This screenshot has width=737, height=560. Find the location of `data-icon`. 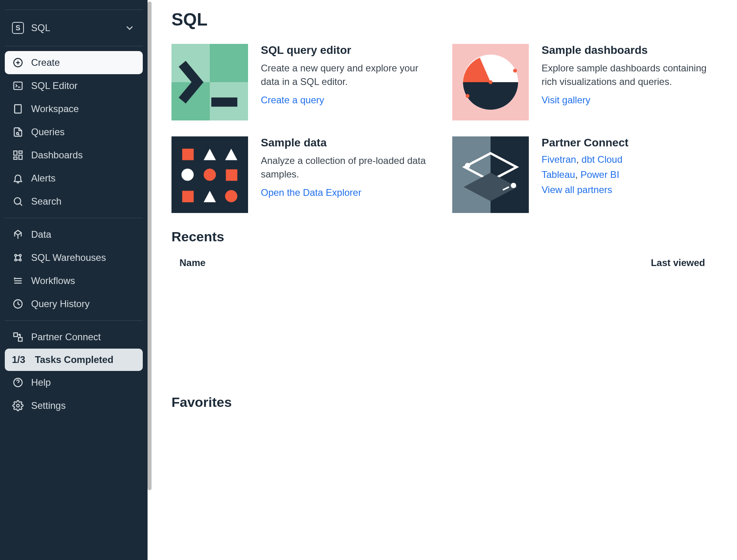

data-icon is located at coordinates (18, 235).